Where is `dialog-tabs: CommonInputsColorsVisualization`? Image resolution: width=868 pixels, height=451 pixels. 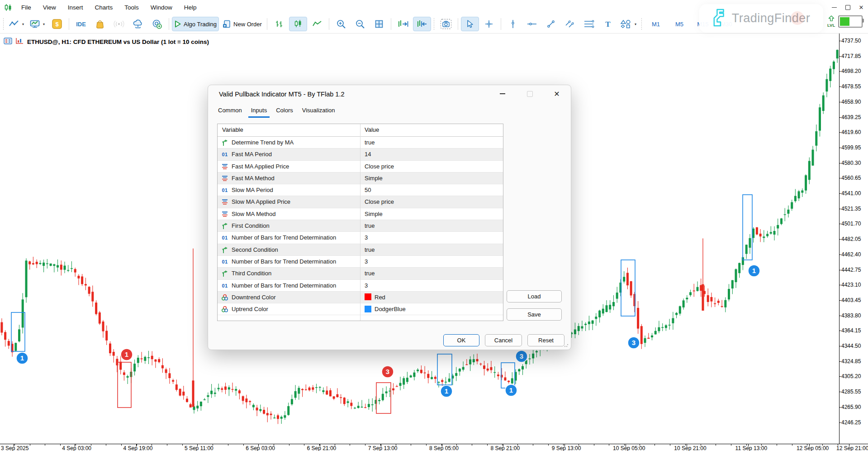
dialog-tabs: CommonInputsColorsVisualization is located at coordinates (277, 111).